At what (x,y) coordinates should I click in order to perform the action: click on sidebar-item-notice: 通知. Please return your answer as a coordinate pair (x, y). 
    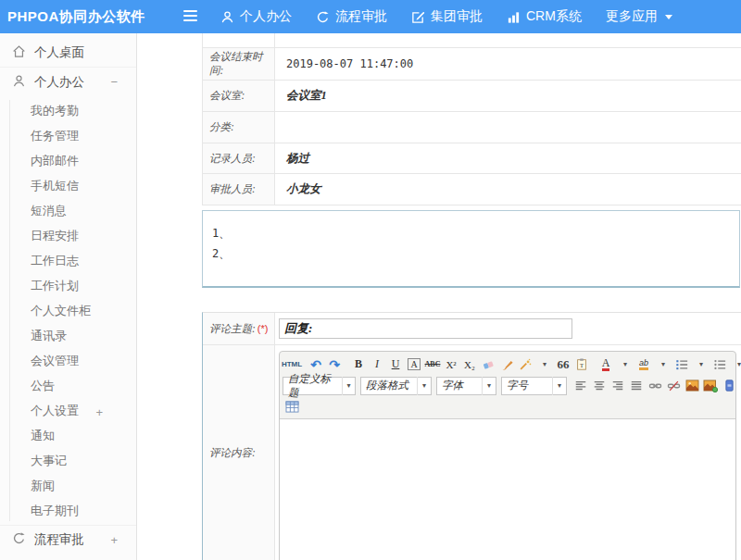
    Looking at the image, I should click on (69, 435).